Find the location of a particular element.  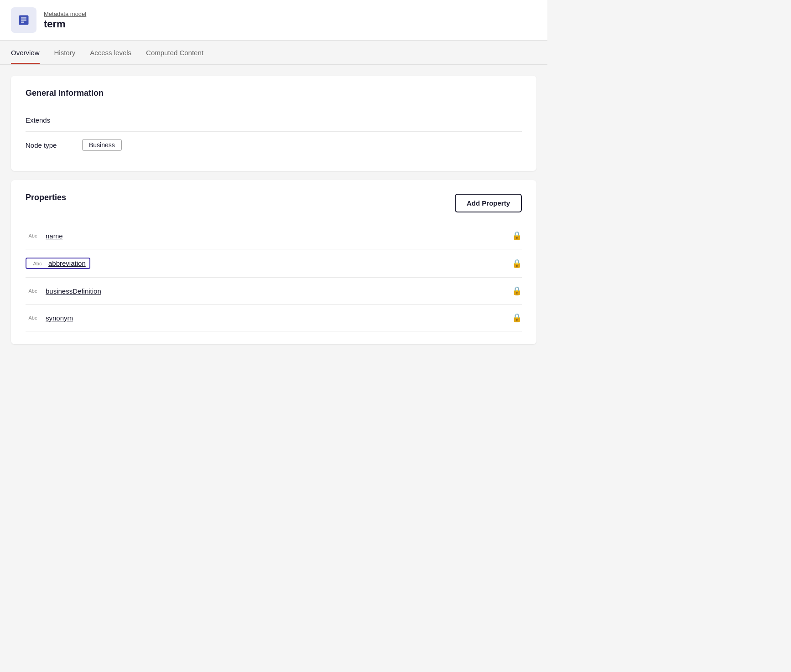

property-row: Abc name 🔒 is located at coordinates (274, 236).